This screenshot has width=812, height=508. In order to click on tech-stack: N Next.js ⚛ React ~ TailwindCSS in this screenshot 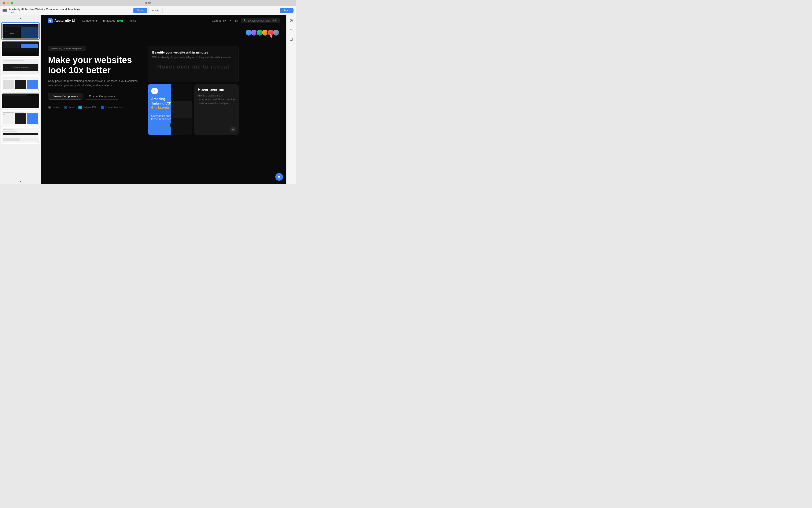, I will do `click(95, 107)`.